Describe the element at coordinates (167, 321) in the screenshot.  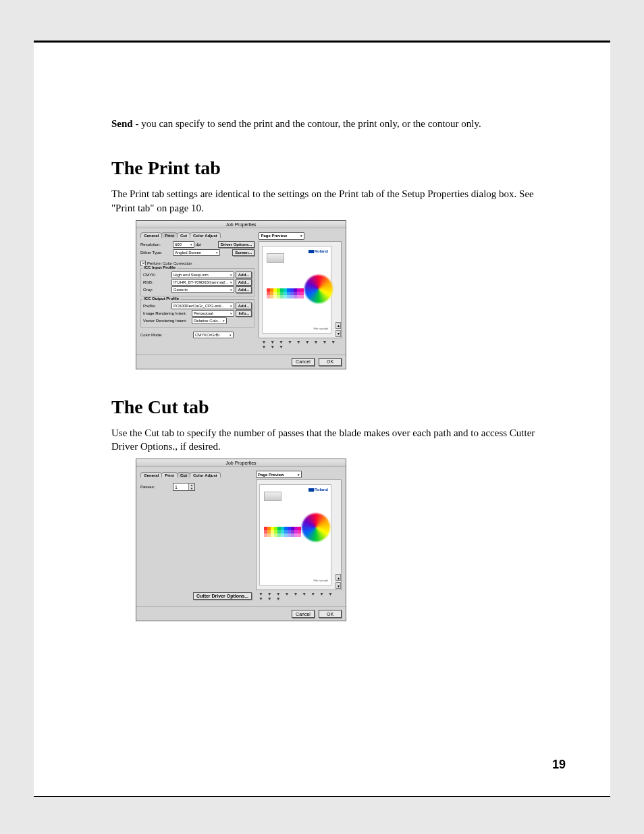
I see `vec-intent-label: Vector Rendering Intent:` at that location.